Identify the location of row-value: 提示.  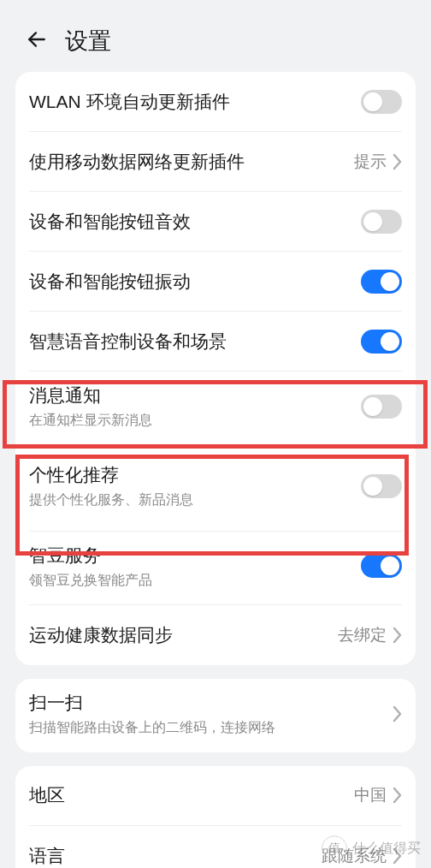
(370, 162).